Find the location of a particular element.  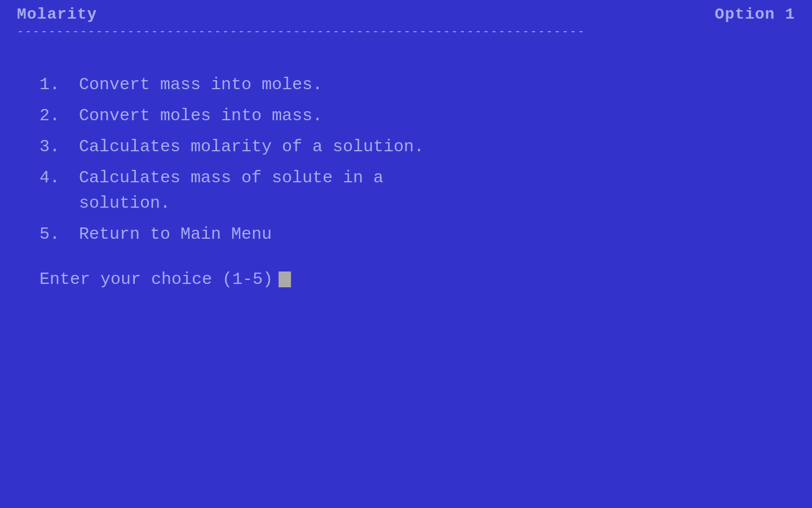

menu-item-2-number: 2. is located at coordinates (54, 116).